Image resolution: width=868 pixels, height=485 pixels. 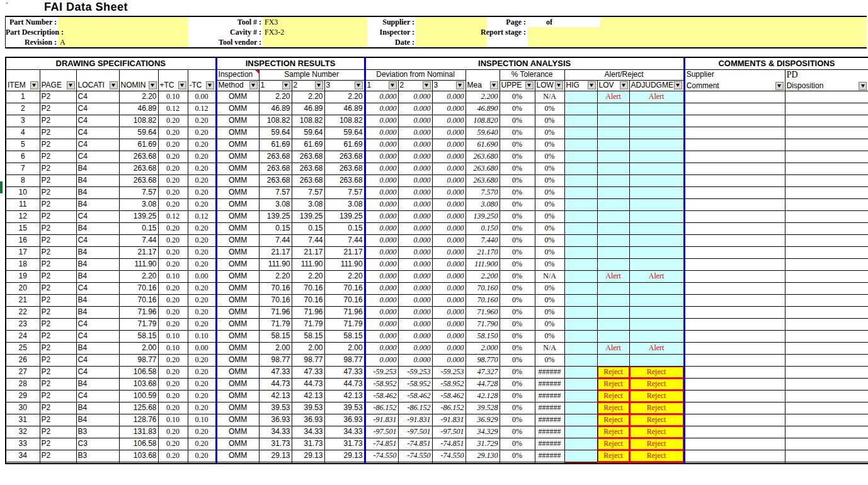 I want to click on cell-sample-3: 36.93, so click(x=345, y=419).